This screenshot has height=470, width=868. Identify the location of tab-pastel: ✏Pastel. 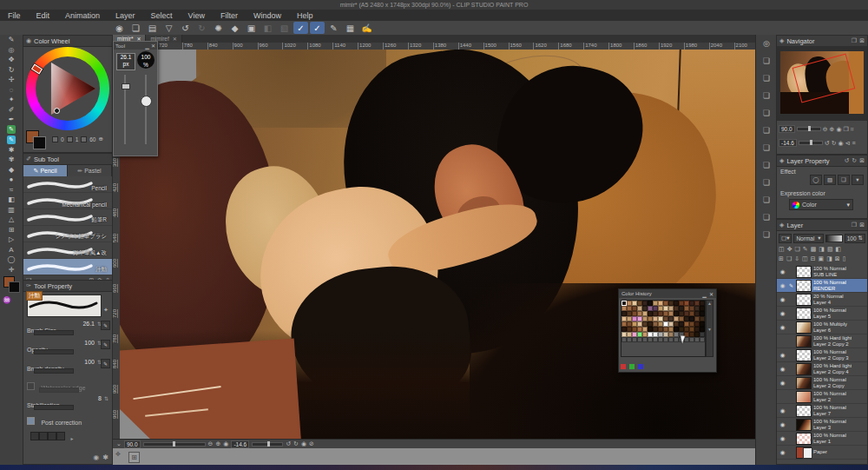
(90, 170).